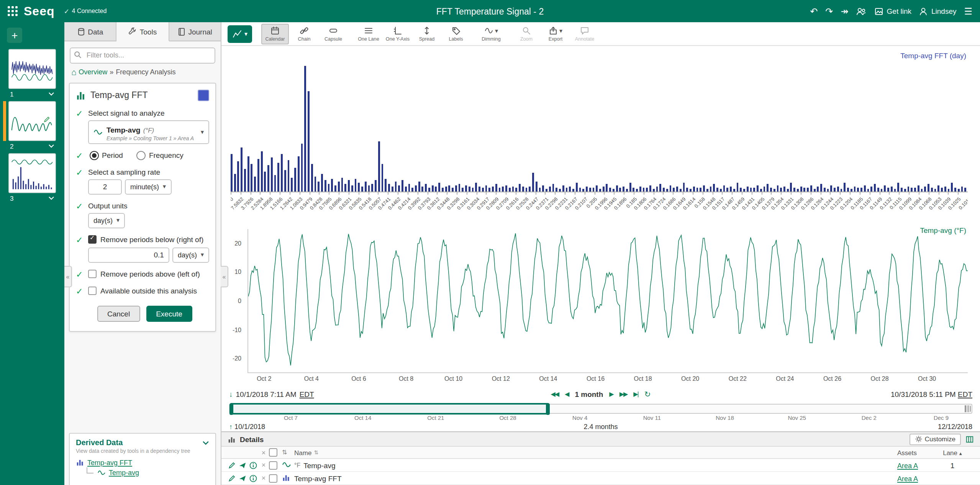  Describe the element at coordinates (456, 34) in the screenshot. I see `labels-button: Labels` at that location.